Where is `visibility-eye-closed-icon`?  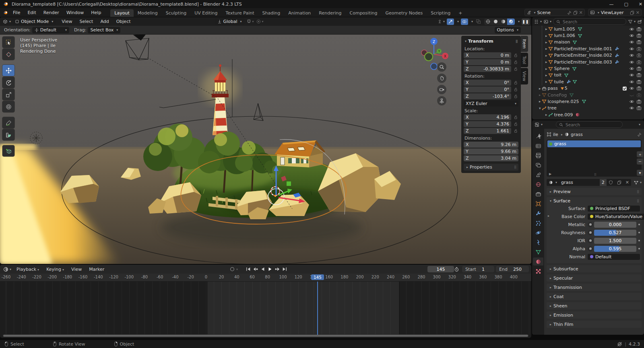
visibility-eye-closed-icon is located at coordinates (632, 95).